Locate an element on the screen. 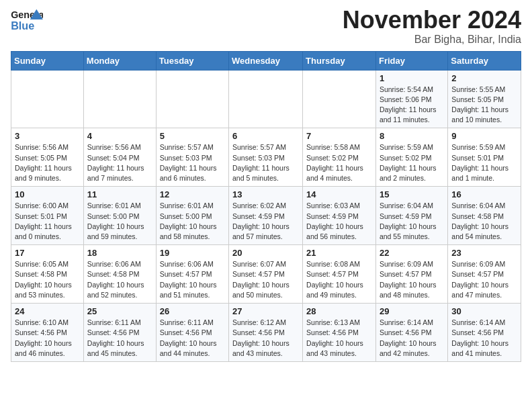 The height and width of the screenshot is (411, 532). day-number: 25 is located at coordinates (120, 312).